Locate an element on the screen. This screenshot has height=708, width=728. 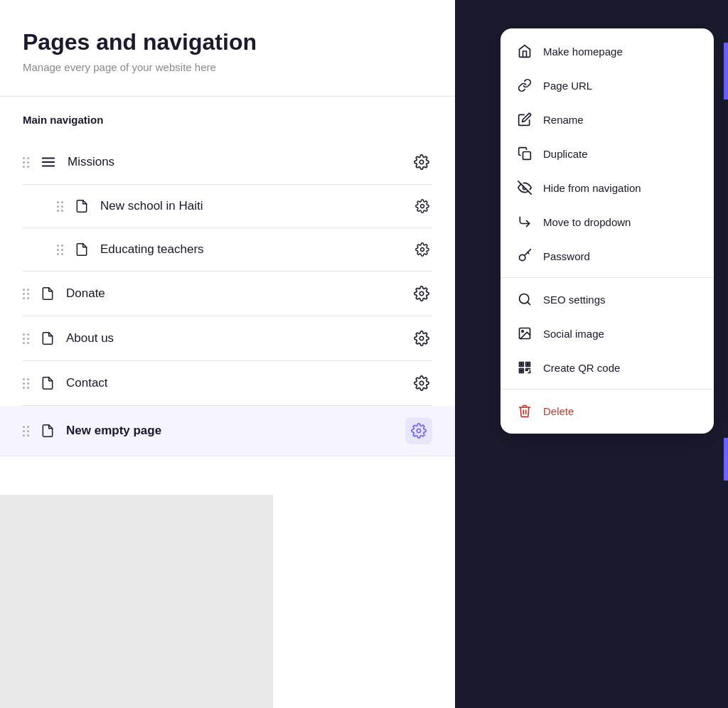
right-panel-bottom-bg is located at coordinates (136, 601).